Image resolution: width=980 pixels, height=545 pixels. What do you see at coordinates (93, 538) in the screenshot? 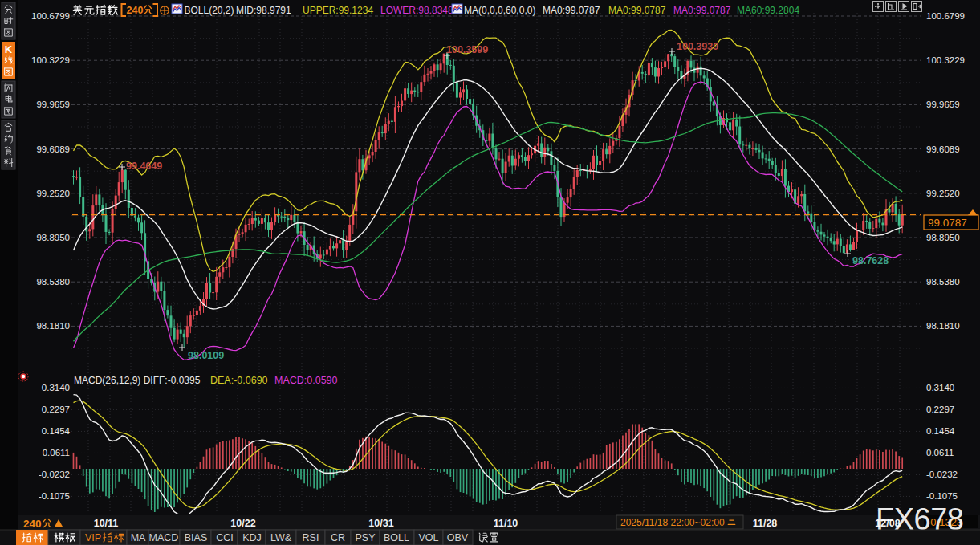
I see `svg-text: VIP` at bounding box center [93, 538].